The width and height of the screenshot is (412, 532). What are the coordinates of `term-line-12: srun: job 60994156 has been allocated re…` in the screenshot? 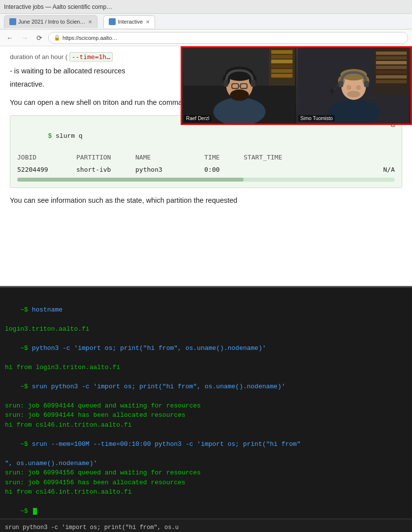 It's located at (206, 483).